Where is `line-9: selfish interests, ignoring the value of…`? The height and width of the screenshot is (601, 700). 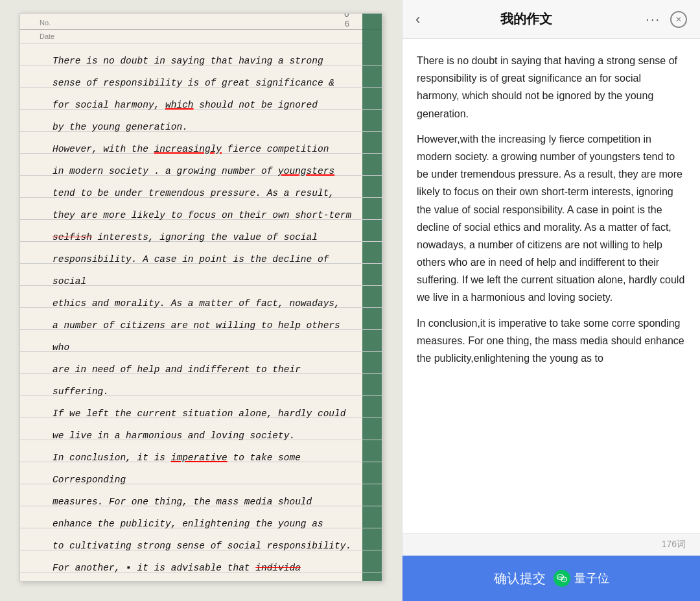 line-9: selfish interests, ignoring the value of… is located at coordinates (185, 237).